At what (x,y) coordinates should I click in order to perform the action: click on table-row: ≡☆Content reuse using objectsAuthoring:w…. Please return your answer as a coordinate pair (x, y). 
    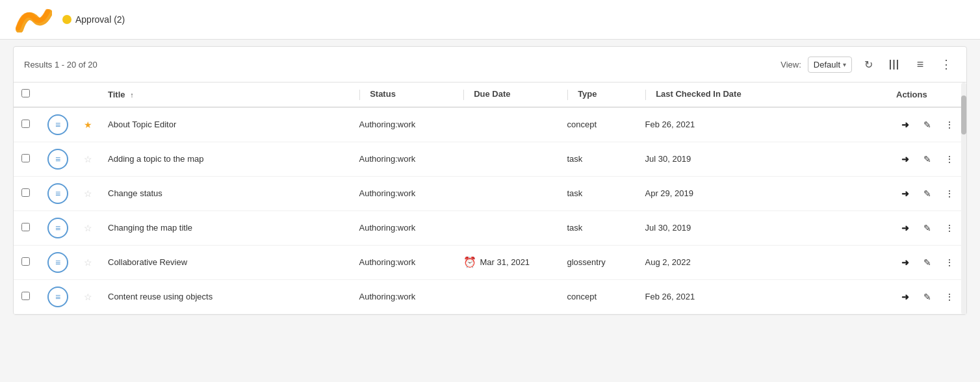
    Looking at the image, I should click on (490, 296).